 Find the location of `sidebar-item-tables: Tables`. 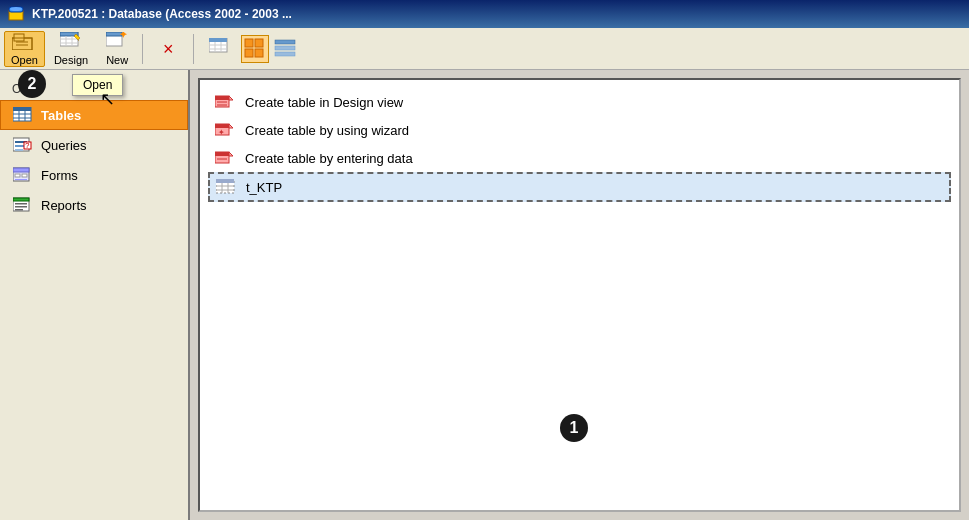

sidebar-item-tables: Tables is located at coordinates (94, 115).